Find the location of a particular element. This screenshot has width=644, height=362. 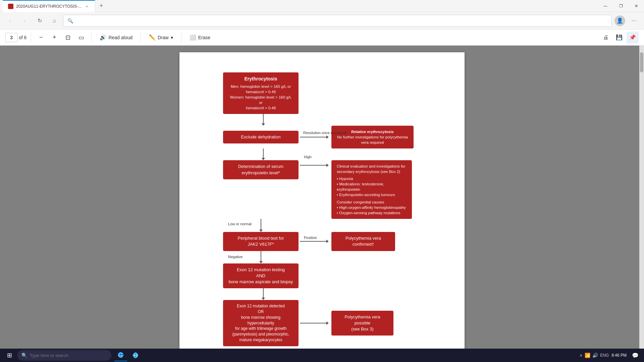

fc-box-exon12-line3: bone marrow aspirate and biopsy is located at coordinates (261, 282).